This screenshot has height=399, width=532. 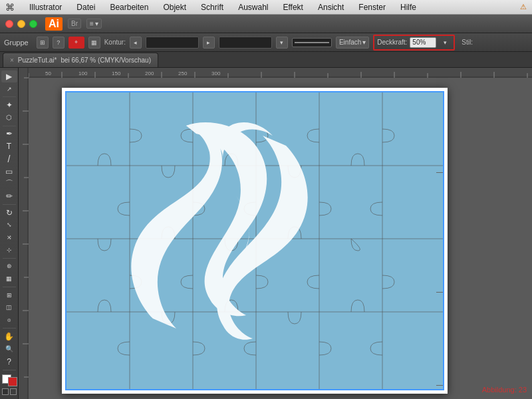 I want to click on graph-tool: ▦, so click(x=9, y=279).